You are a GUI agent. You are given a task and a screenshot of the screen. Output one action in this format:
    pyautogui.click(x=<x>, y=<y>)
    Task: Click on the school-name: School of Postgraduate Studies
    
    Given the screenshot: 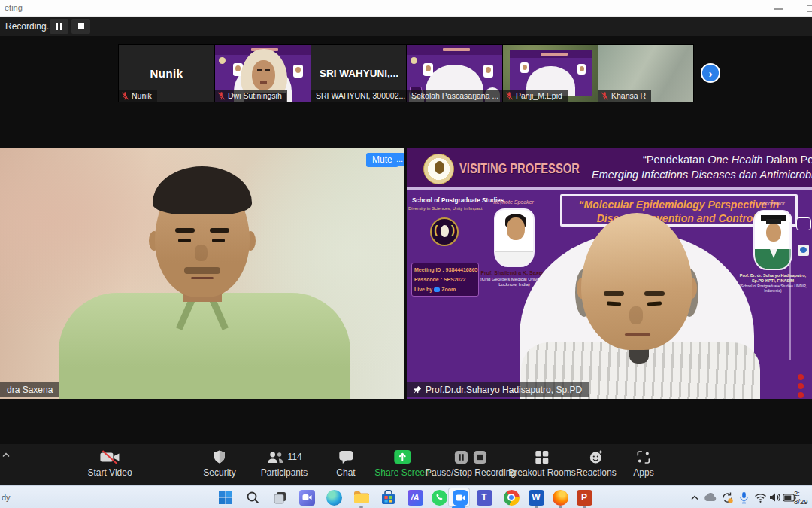 What is the action you would take?
    pyautogui.click(x=445, y=200)
    